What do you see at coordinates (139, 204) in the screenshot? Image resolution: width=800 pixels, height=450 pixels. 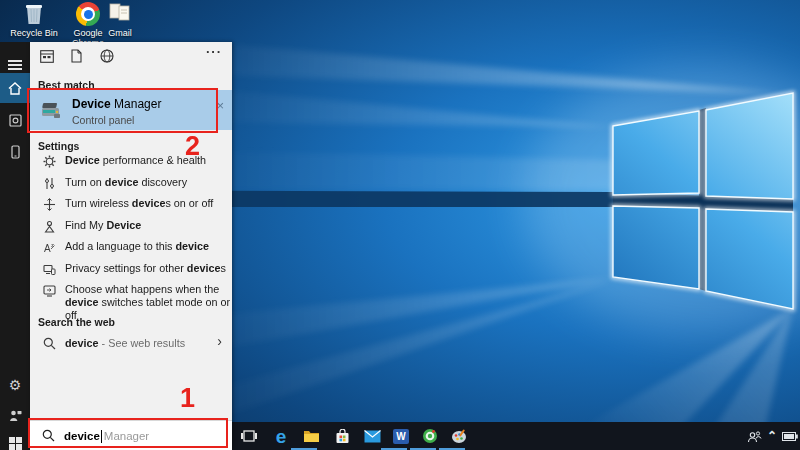 I see `result-label: Turn wireless devices on or off` at bounding box center [139, 204].